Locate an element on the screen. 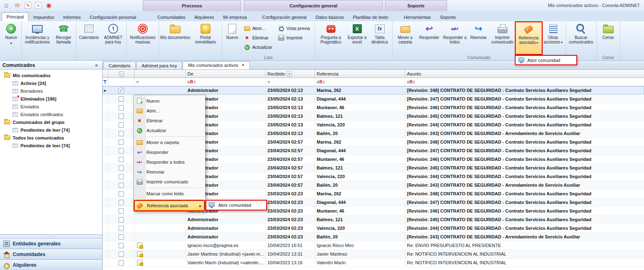 Image resolution: width=644 pixels, height=270 pixels. ribbon-referencia-asociada-button: Referencia asociada is located at coordinates (529, 38).